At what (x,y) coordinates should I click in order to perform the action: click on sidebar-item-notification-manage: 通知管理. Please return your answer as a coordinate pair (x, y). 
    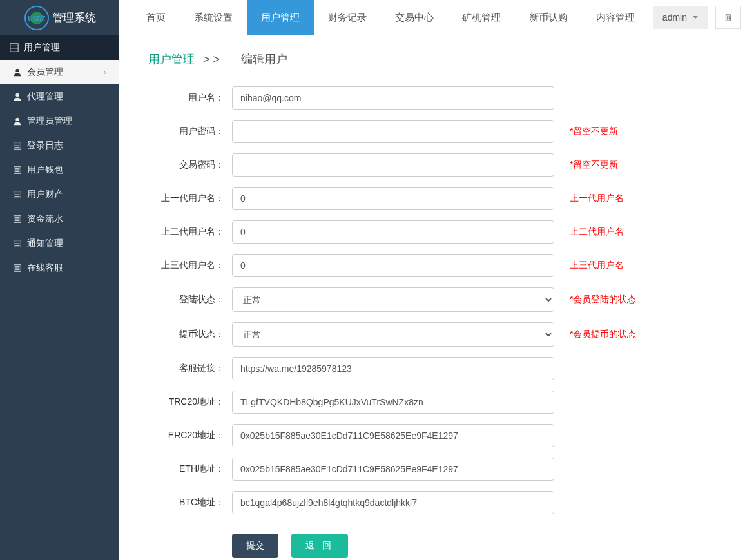
    Looking at the image, I should click on (59, 244).